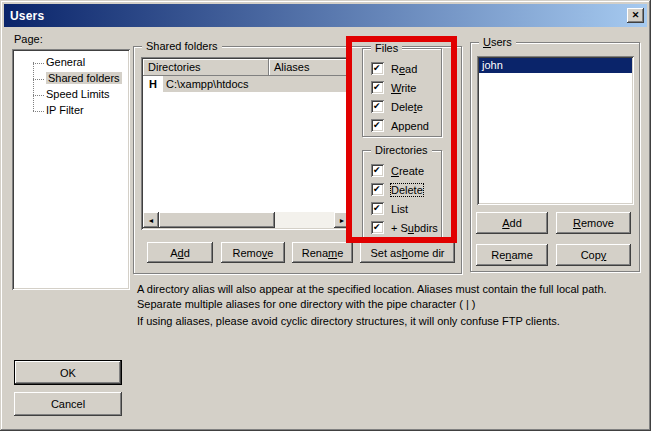 The image size is (651, 431). Describe the element at coordinates (402, 228) in the screenshot. I see `subdirs-checkbox-row: + Subdirs` at that location.